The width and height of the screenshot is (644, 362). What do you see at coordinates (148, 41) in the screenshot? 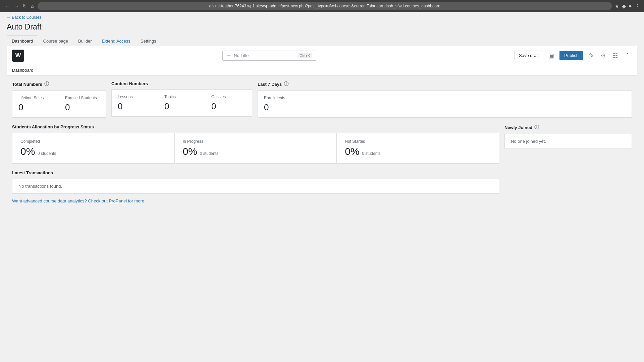
I see `tab-settings: Settings` at bounding box center [148, 41].